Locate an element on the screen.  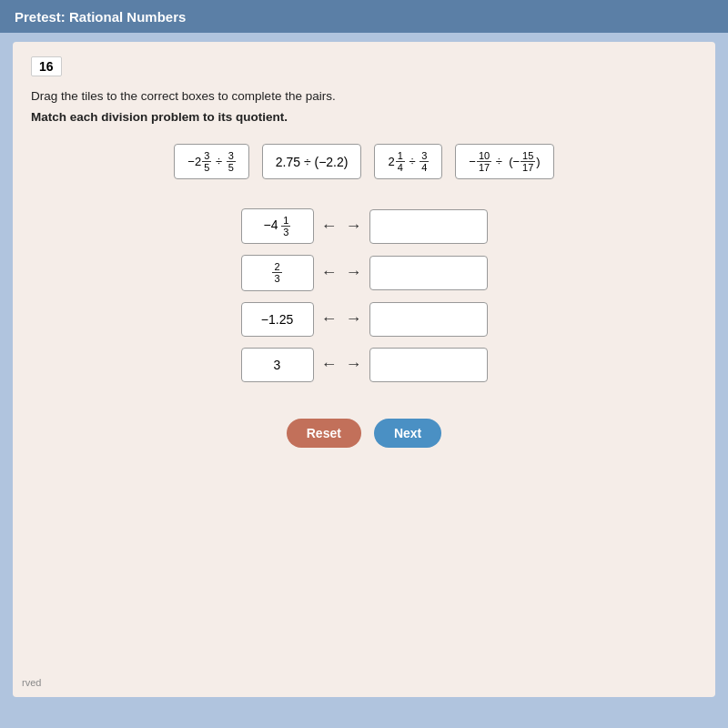
pair-row-3: −1.25 ← → is located at coordinates (364, 319).